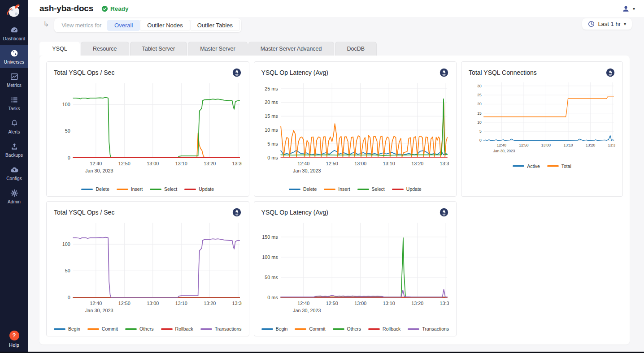  What do you see at coordinates (628, 9) in the screenshot?
I see `user-menu: ▾` at bounding box center [628, 9].